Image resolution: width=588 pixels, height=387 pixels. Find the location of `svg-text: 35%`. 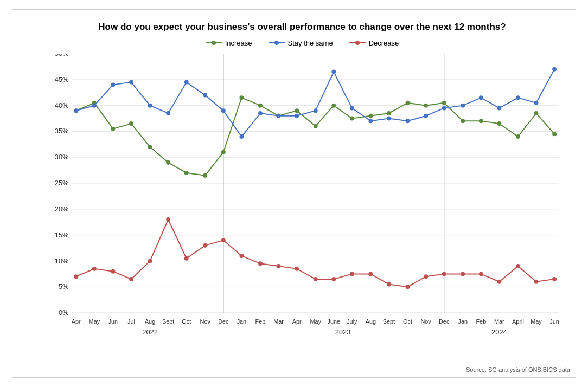

svg-text: 35% is located at coordinates (62, 131).